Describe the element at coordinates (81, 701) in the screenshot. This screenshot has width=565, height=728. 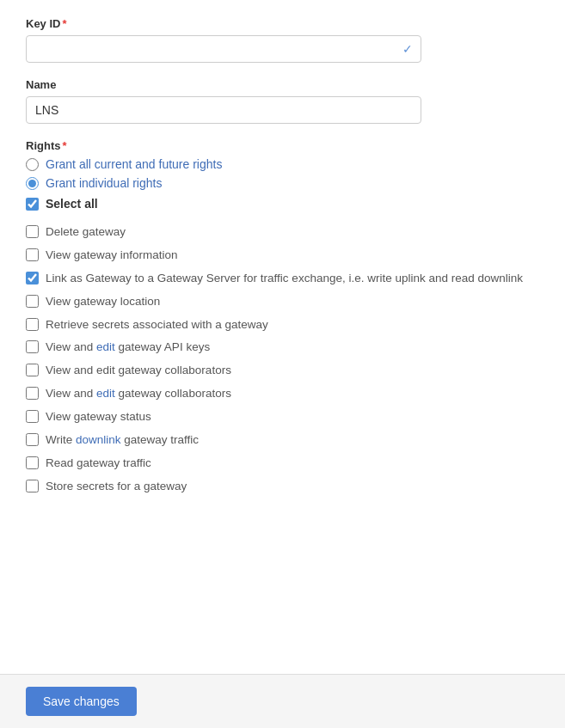
I see `save-changes-button: Save changes` at that location.